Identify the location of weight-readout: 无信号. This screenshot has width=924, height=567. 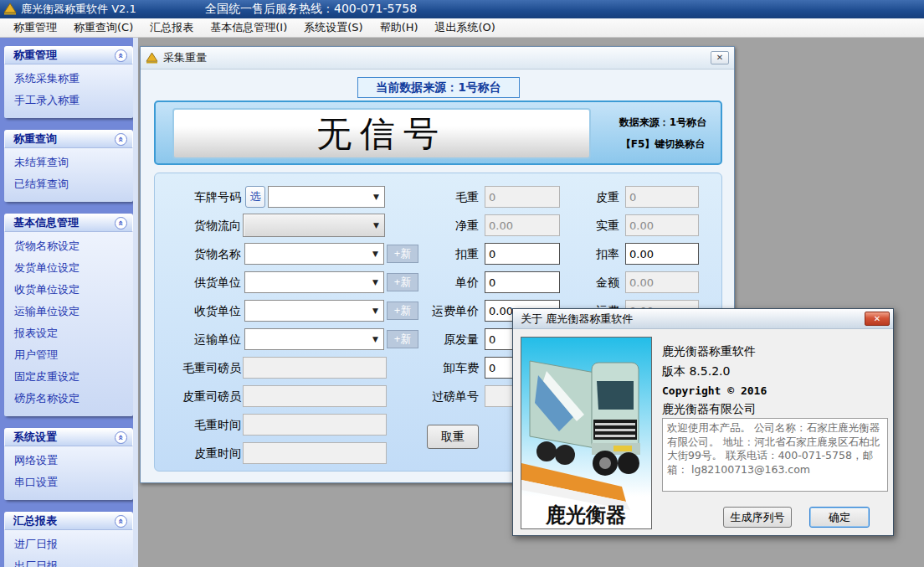
(382, 134).